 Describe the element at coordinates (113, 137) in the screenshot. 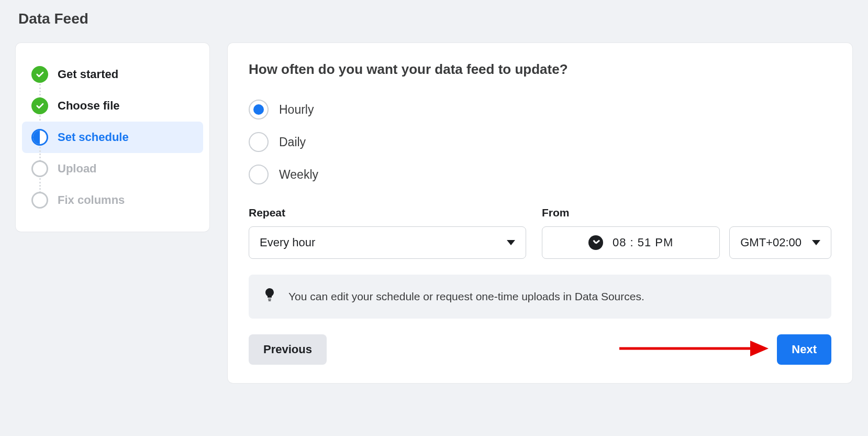

I see `step-set-schedule: Set schedule` at that location.